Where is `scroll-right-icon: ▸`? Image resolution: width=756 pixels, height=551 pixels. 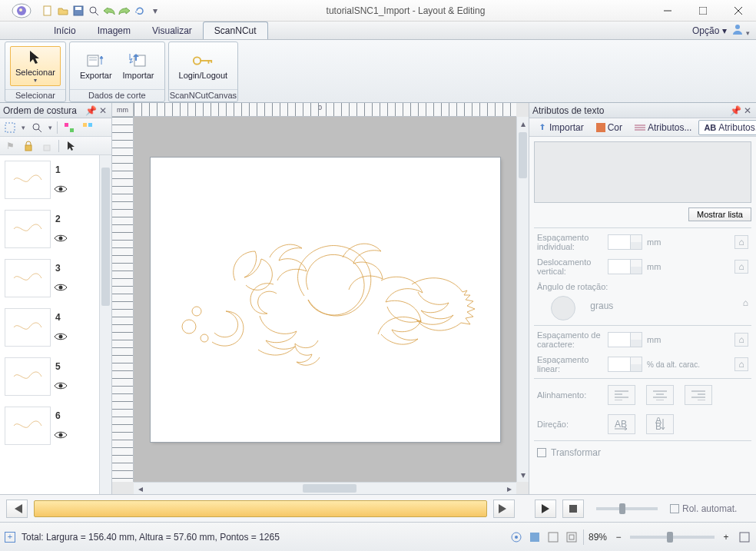
scroll-right-icon: ▸ is located at coordinates (509, 489).